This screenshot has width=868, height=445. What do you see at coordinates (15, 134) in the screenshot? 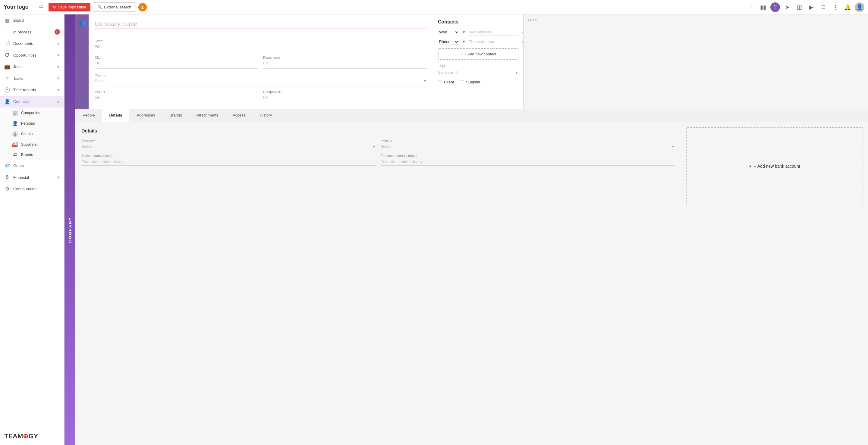
I see `clients-icon: 👔` at bounding box center [15, 134].